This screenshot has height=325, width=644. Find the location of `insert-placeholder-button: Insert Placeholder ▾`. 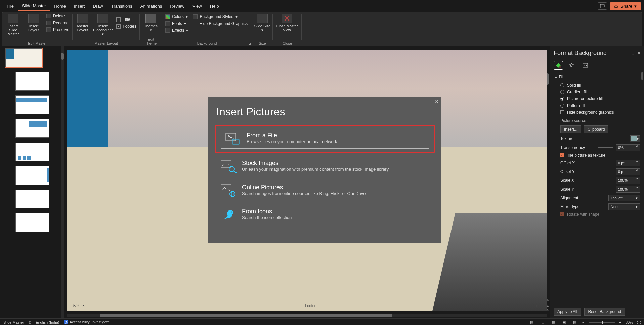

insert-placeholder-button: Insert Placeholder ▾ is located at coordinates (103, 25).